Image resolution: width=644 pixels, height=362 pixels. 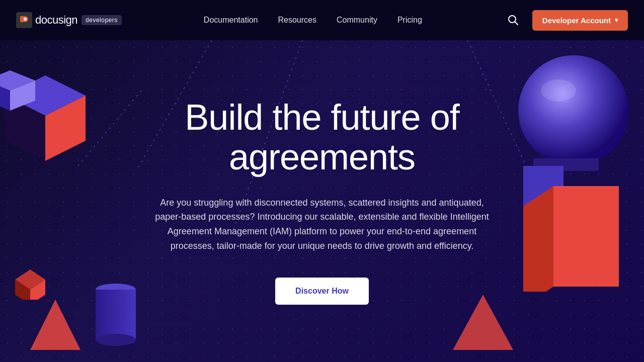 I want to click on right-sphere, so click(x=574, y=112).